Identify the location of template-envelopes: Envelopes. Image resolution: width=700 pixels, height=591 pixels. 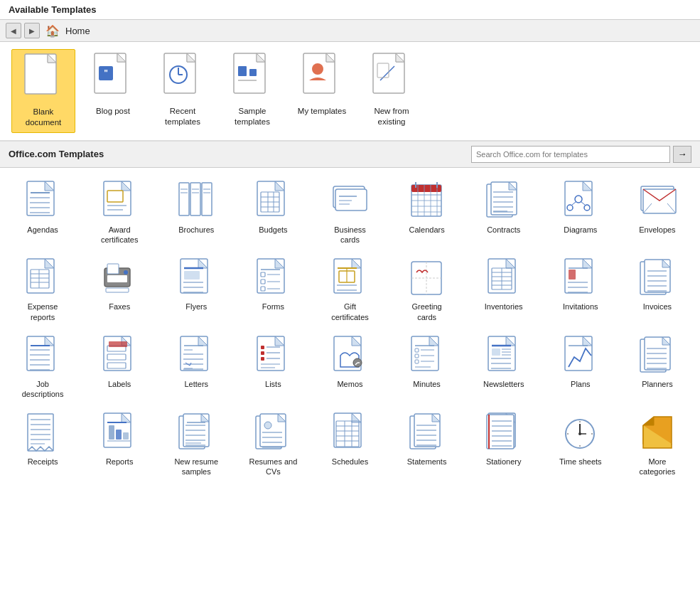
(657, 212).